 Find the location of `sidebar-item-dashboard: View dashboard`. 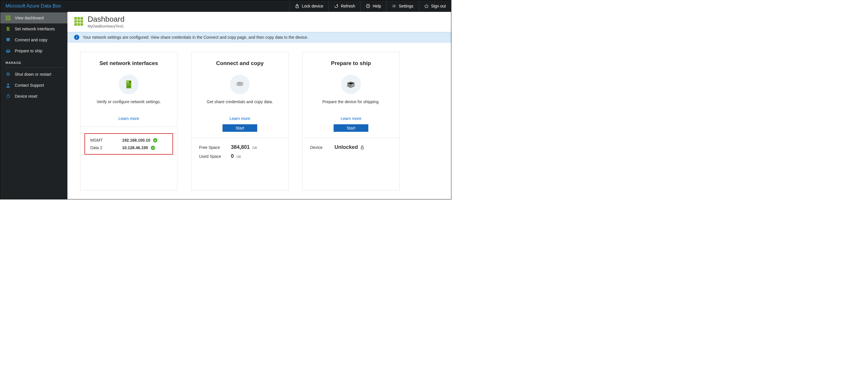

sidebar-item-dashboard: View dashboard is located at coordinates (34, 18).